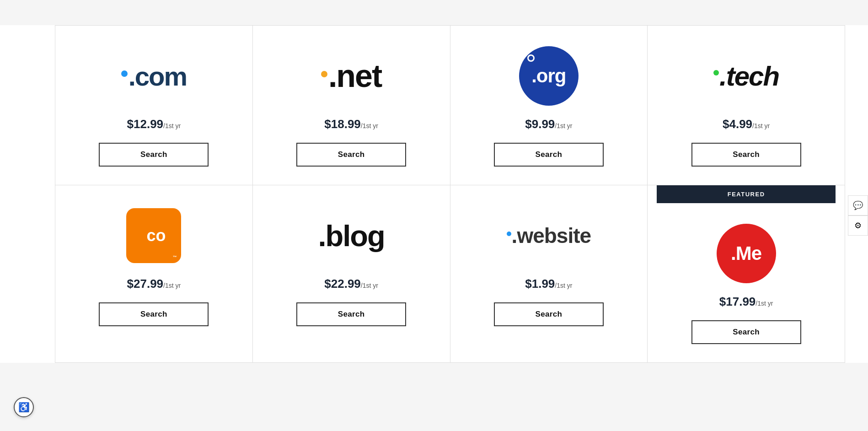 Image resolution: width=868 pixels, height=431 pixels. Describe the element at coordinates (746, 76) in the screenshot. I see `tech-logo-area: .tech` at that location.